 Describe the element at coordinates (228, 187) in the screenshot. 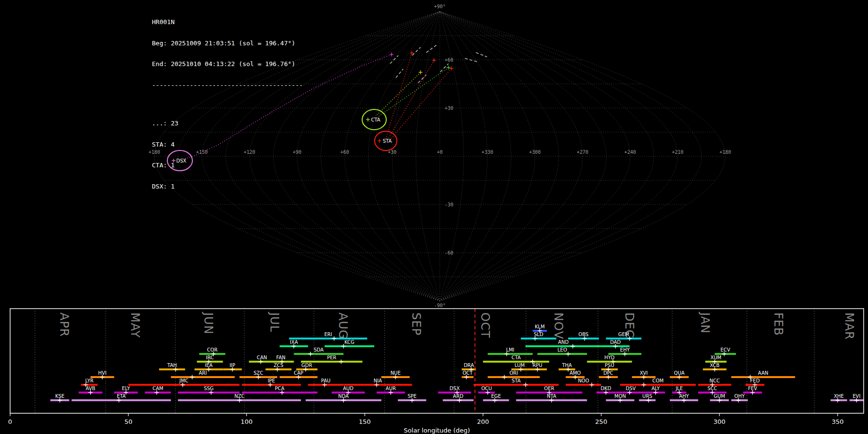

I see `count-dsx: DSX: 1` at that location.